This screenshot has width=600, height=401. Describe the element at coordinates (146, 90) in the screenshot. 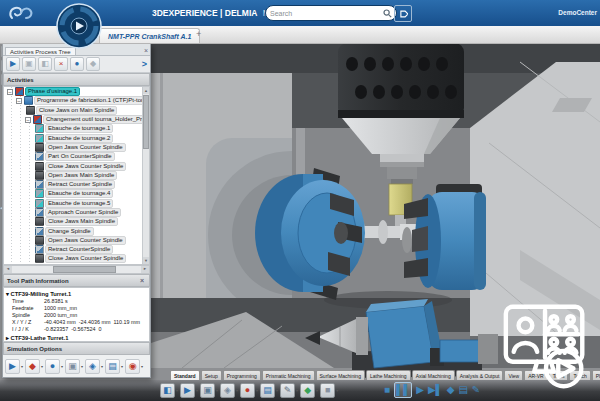

I see `scroll-up-icon: ▲` at that location.